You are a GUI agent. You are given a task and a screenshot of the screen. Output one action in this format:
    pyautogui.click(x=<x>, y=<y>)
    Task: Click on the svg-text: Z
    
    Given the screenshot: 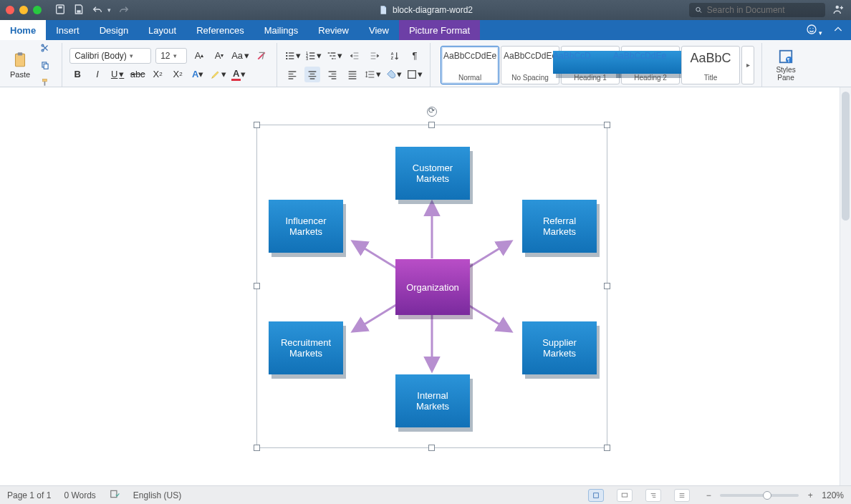 What is the action you would take?
    pyautogui.click(x=393, y=58)
    